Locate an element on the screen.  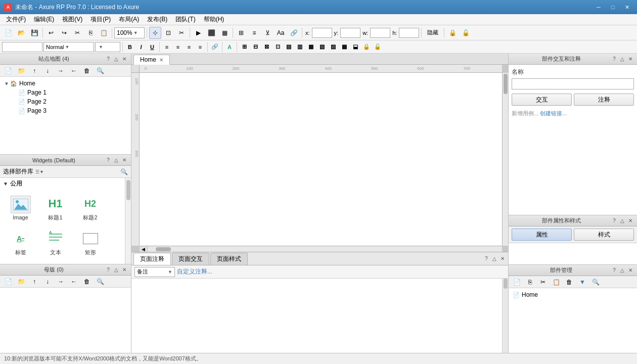
notes-dropdown: 备注 ▼ is located at coordinates (155, 272).